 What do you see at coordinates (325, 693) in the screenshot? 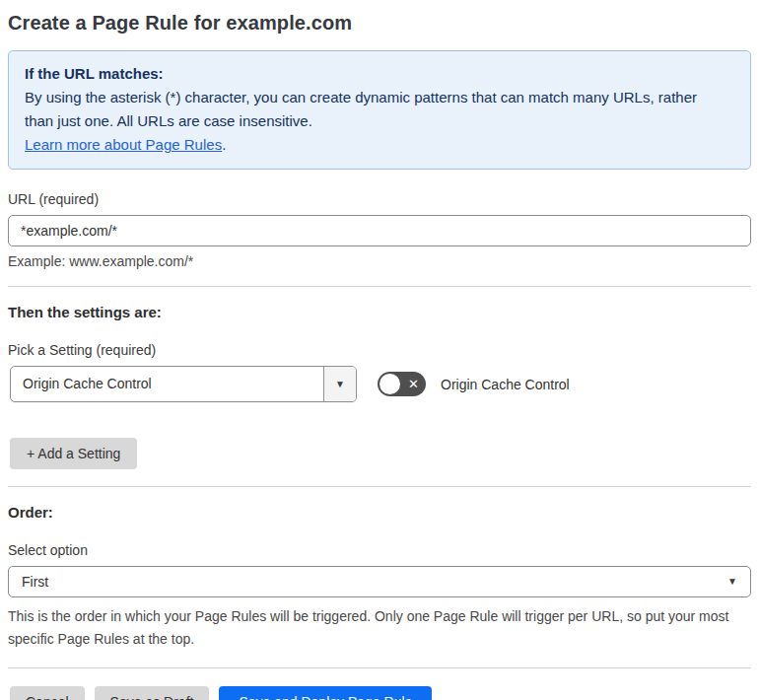
I see `save-and-deploy-button: Save and Deploy Page Rule` at bounding box center [325, 693].